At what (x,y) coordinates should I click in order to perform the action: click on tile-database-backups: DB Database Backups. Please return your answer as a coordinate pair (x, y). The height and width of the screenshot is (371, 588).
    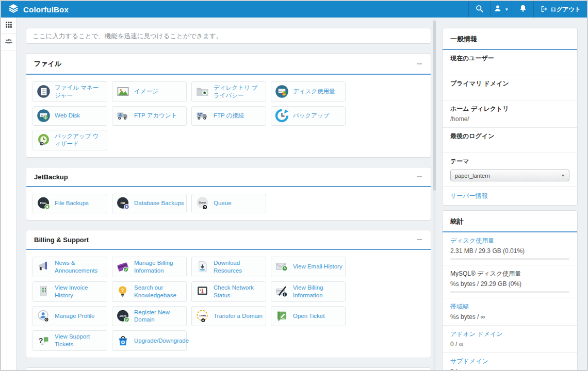
    Looking at the image, I should click on (150, 204).